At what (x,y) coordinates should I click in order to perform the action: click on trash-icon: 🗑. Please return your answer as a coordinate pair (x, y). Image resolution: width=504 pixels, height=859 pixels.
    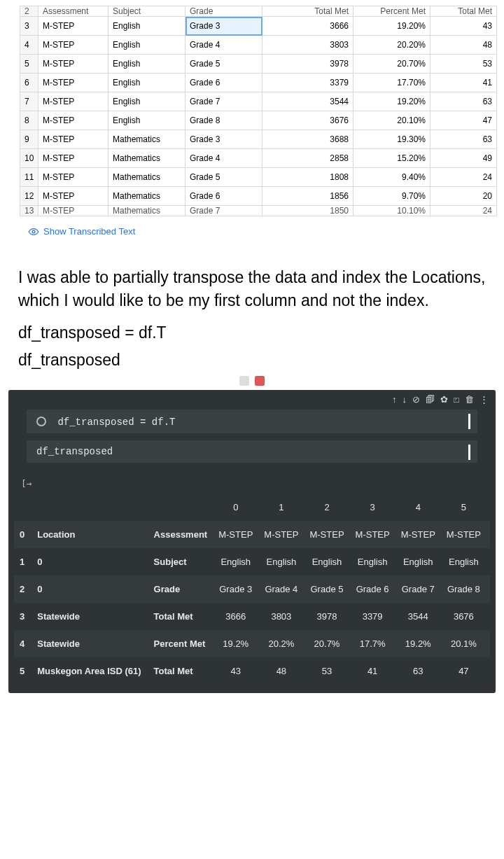
    Looking at the image, I should click on (469, 399).